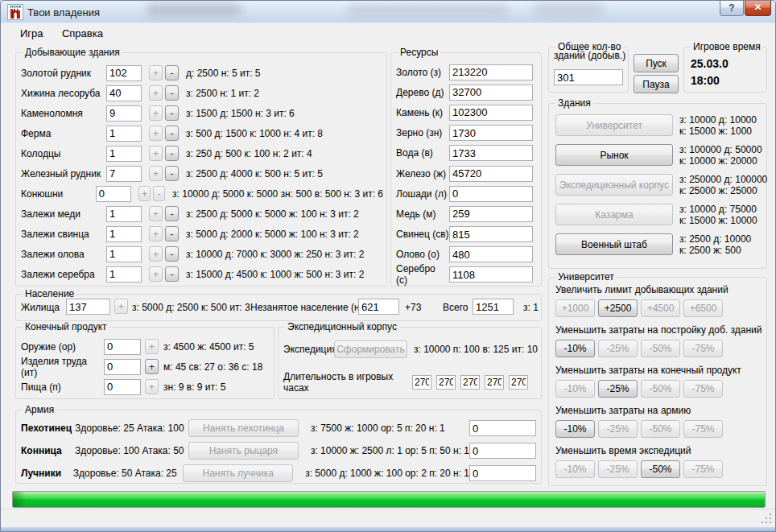 The height and width of the screenshot is (532, 776). What do you see at coordinates (378, 307) in the screenshot?
I see `unemployed-count-input` at bounding box center [378, 307].